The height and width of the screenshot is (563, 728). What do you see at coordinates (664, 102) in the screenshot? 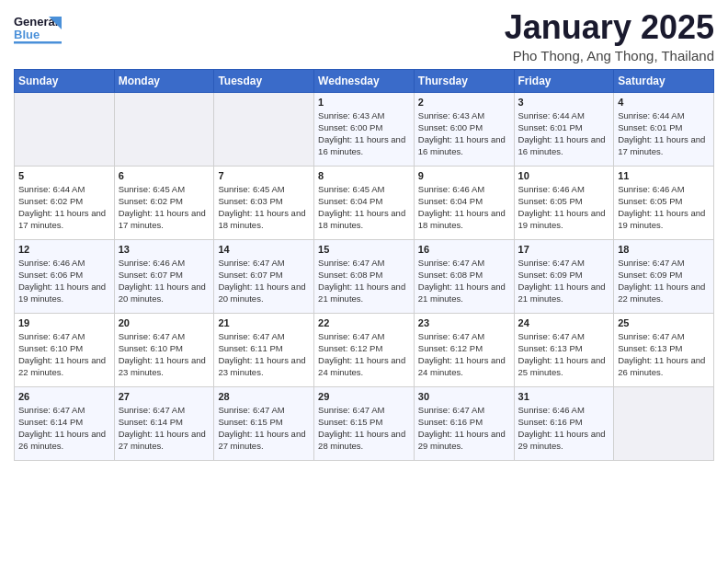
I see `day-number: 4` at bounding box center [664, 102].